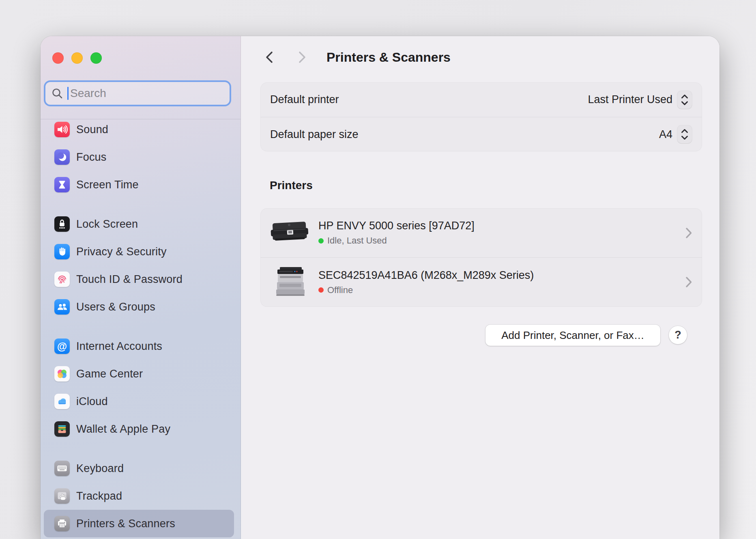  Describe the element at coordinates (397, 226) in the screenshot. I see `printer-name: HP ENVY 5000 series [97AD72]` at that location.